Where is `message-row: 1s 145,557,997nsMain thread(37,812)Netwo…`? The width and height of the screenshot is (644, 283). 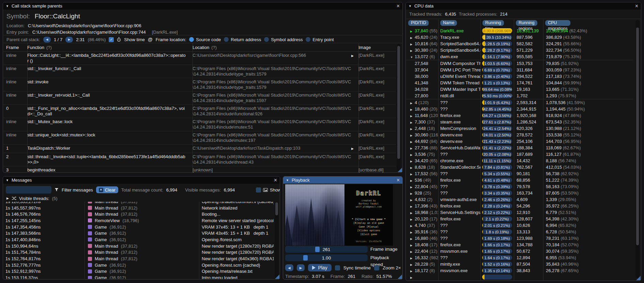 message-row: 1s 145,557,997nsMain thread(37,812)Netwo… is located at coordinates (138, 208).